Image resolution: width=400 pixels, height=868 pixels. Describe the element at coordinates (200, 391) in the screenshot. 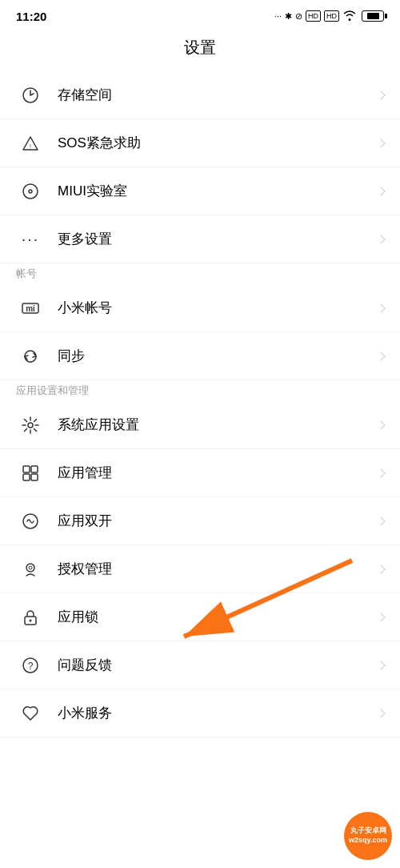

I see `section-label-app-management: 应用设置和管理` at that location.